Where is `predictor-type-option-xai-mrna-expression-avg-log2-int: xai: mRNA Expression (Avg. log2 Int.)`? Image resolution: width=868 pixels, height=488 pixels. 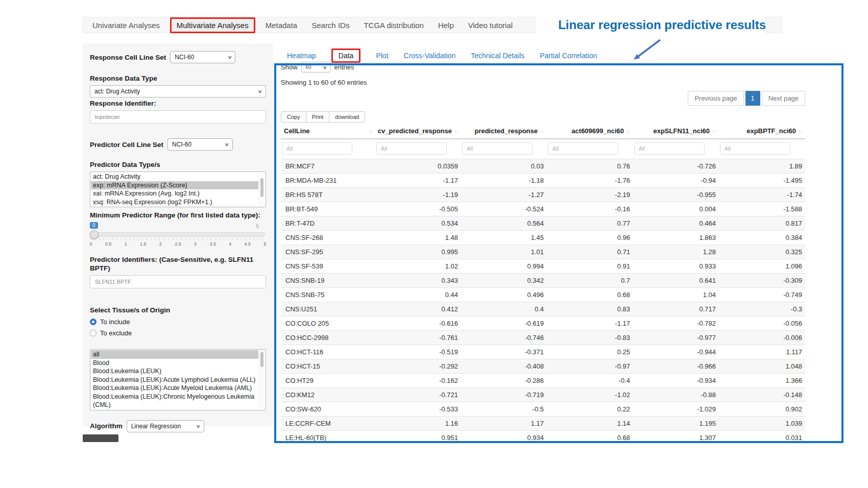
predictor-type-option-xai-mrna-expression-avg-log2-int: xai: mRNA Expression (Avg. log2 Int.) is located at coordinates (175, 194).